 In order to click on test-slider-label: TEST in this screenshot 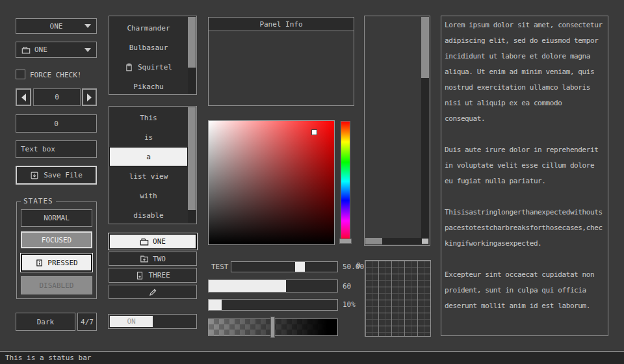, I will do `click(220, 266)`.